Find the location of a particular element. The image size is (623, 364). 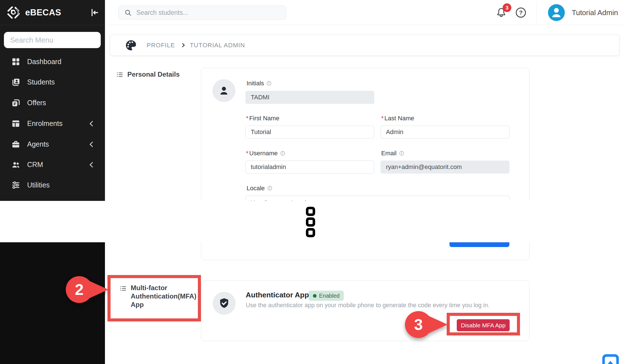

sidebar-item-label: Enrolments is located at coordinates (45, 124).